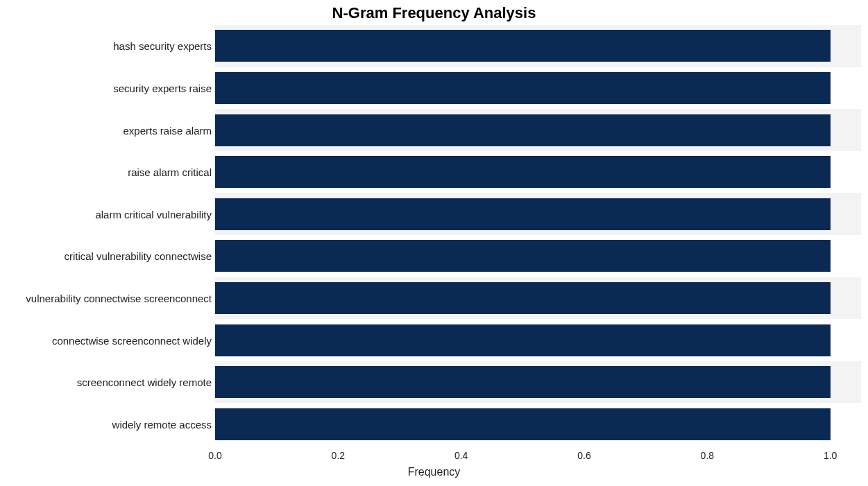  I want to click on x-tick-label: 0.4, so click(461, 455).